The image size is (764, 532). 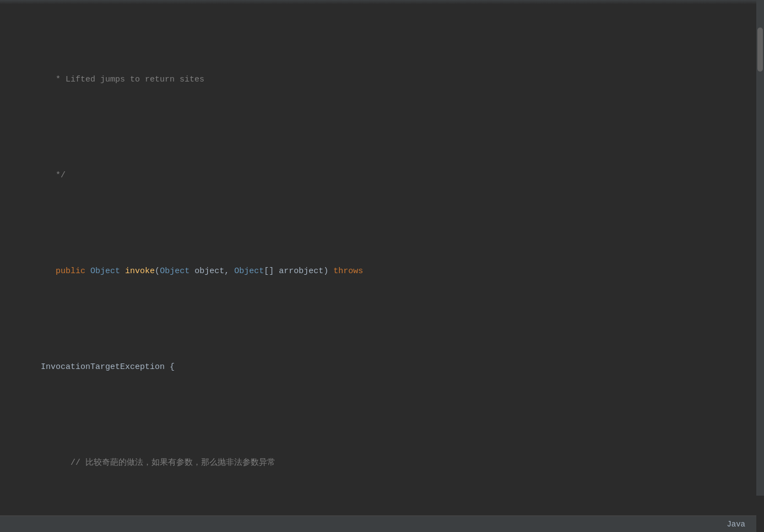 What do you see at coordinates (388, 272) in the screenshot?
I see `code-line-3: public Object invoke(Object object, Obje…` at bounding box center [388, 272].